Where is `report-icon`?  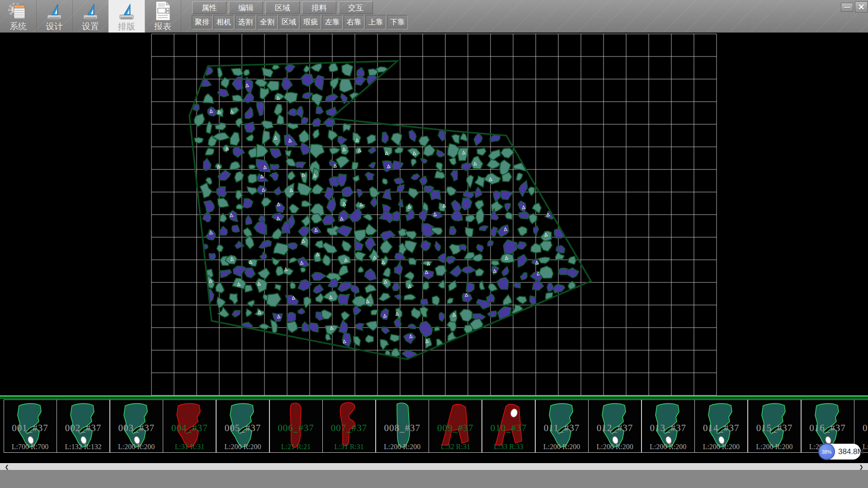
report-icon is located at coordinates (163, 11).